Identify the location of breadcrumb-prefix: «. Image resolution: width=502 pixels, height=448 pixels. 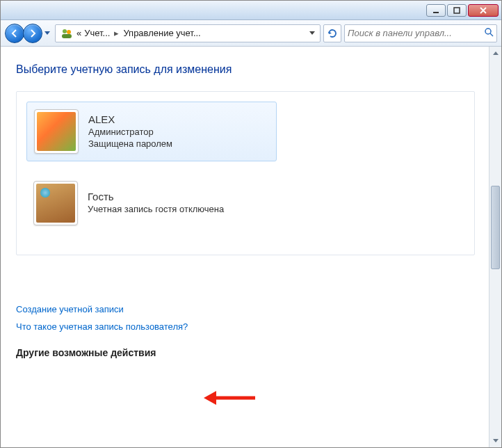
(79, 33).